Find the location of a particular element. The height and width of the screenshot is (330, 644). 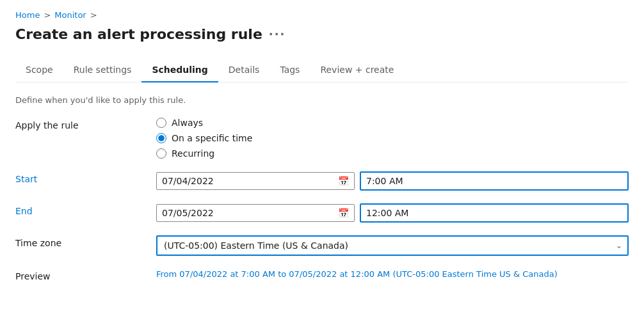

end-time-input is located at coordinates (494, 213).